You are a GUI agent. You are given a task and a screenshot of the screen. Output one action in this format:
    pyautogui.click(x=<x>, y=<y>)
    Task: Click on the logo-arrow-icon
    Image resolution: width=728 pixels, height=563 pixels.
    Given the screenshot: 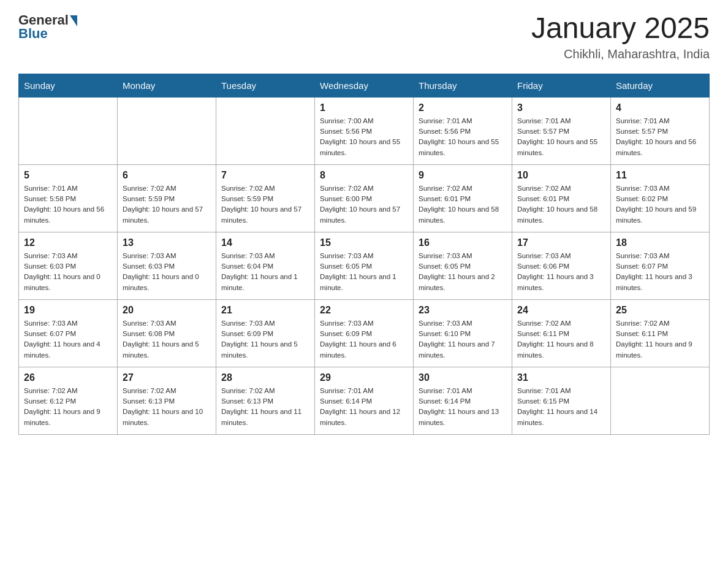 What is the action you would take?
    pyautogui.click(x=74, y=21)
    